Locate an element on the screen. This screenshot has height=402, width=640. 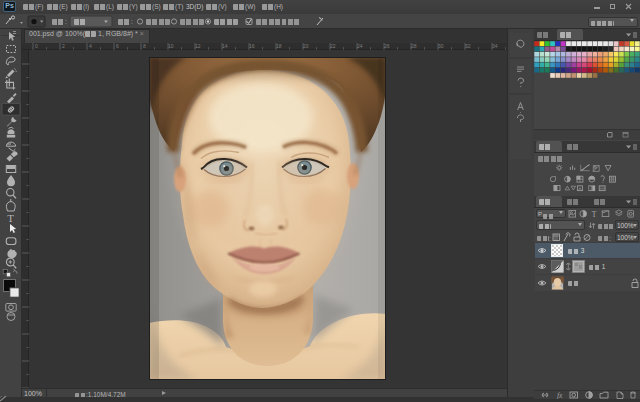
svg-text: 34 is located at coordinates (495, 46).